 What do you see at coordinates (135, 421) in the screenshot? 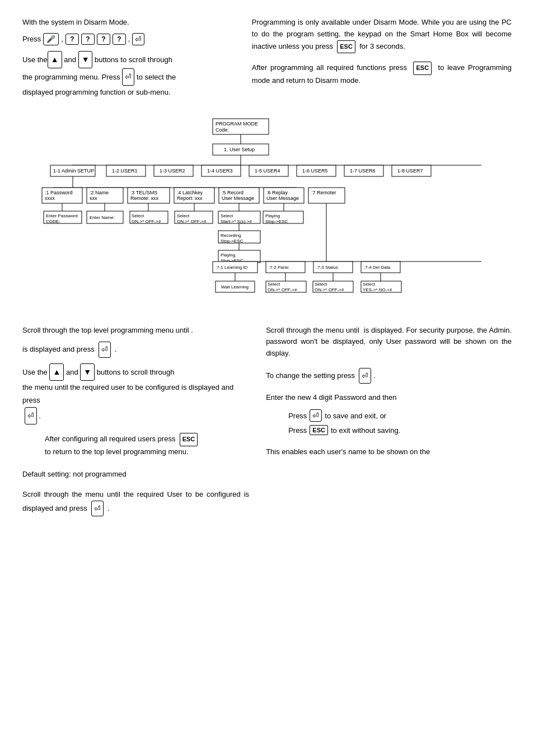
I see `bottom-left: Scroll through the top level programming…` at bounding box center [135, 421].